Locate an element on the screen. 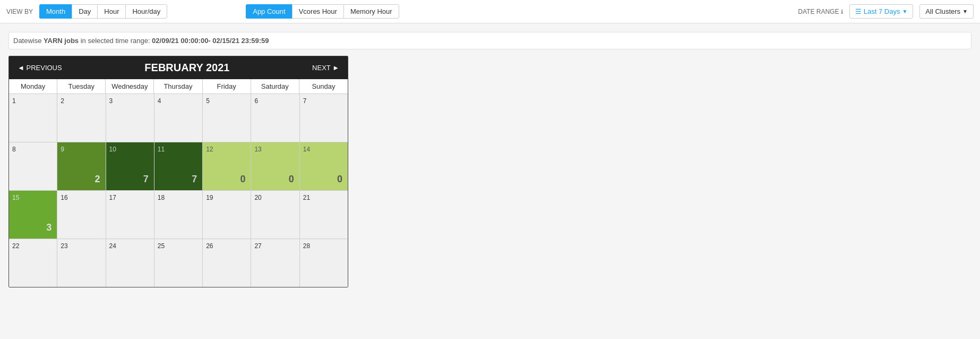  calendar-date: 14 is located at coordinates (307, 149).